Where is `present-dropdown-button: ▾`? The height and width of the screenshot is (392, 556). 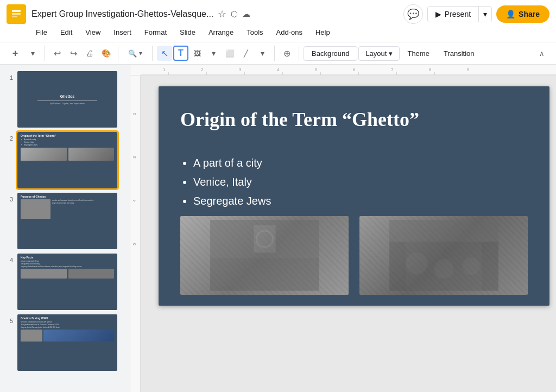 present-dropdown-button: ▾ is located at coordinates (485, 14).